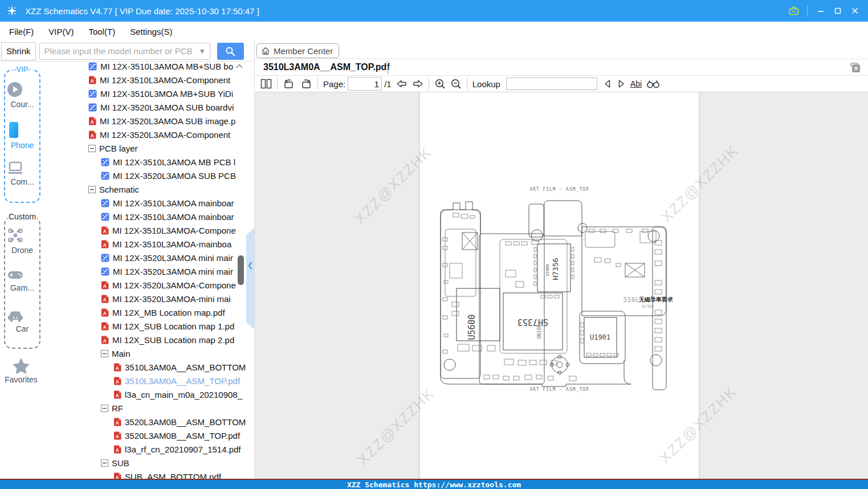 The width and height of the screenshot is (868, 489). What do you see at coordinates (241, 270) in the screenshot?
I see `tree-scrollbar-thumb` at bounding box center [241, 270].